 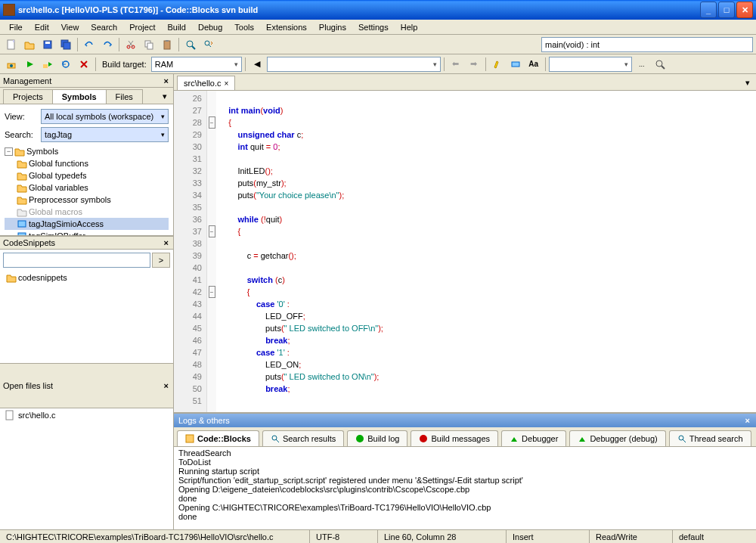 I want to click on symbol-folder: Global typedefs, so click(x=86, y=175).